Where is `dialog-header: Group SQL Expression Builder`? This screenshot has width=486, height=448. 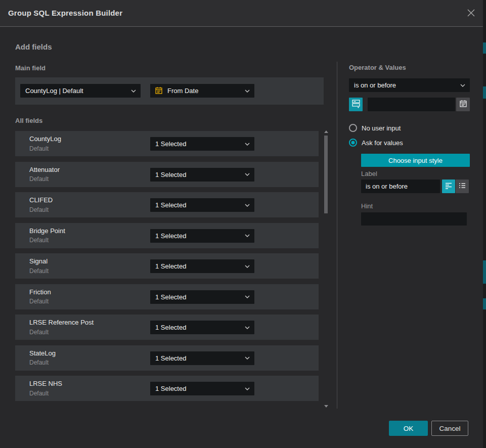
dialog-header: Group SQL Expression Builder is located at coordinates (242, 13).